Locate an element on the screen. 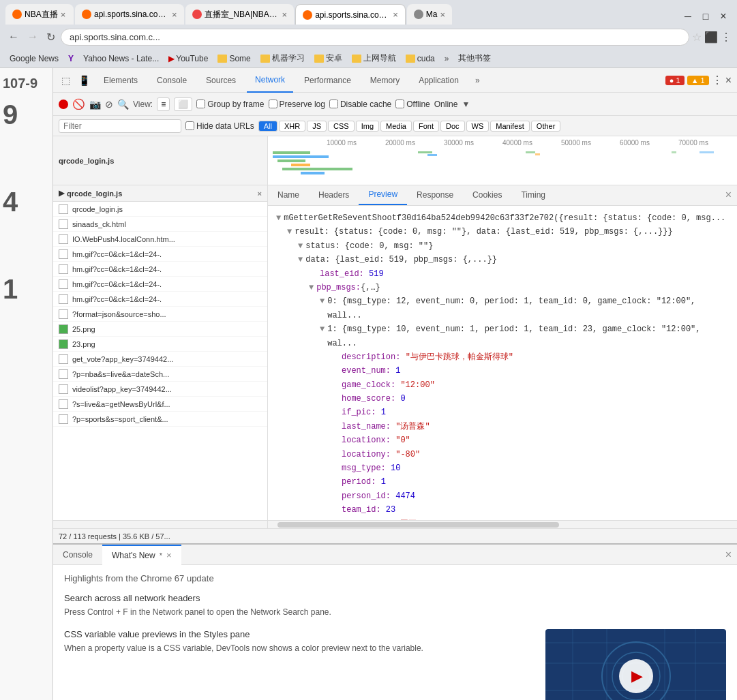 This screenshot has width=737, height=700. bookmark-cuda: cuda is located at coordinates (420, 59).